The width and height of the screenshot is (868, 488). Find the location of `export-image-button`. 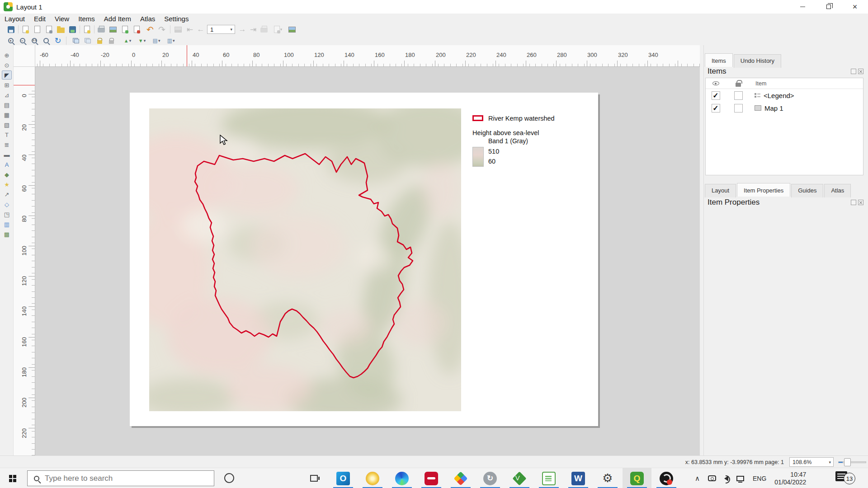

export-image-button is located at coordinates (113, 29).